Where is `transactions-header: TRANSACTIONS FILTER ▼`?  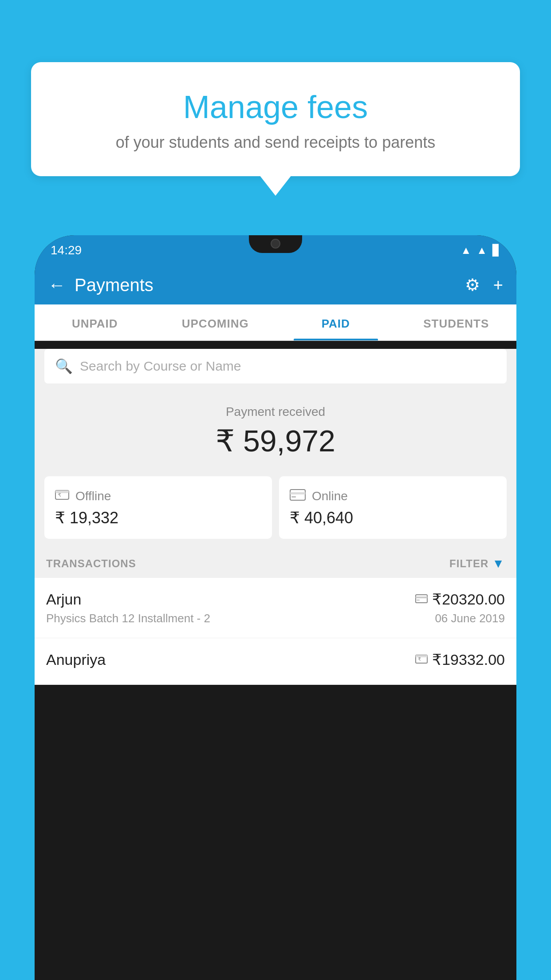
transactions-header: TRANSACTIONS FILTER ▼ is located at coordinates (276, 563).